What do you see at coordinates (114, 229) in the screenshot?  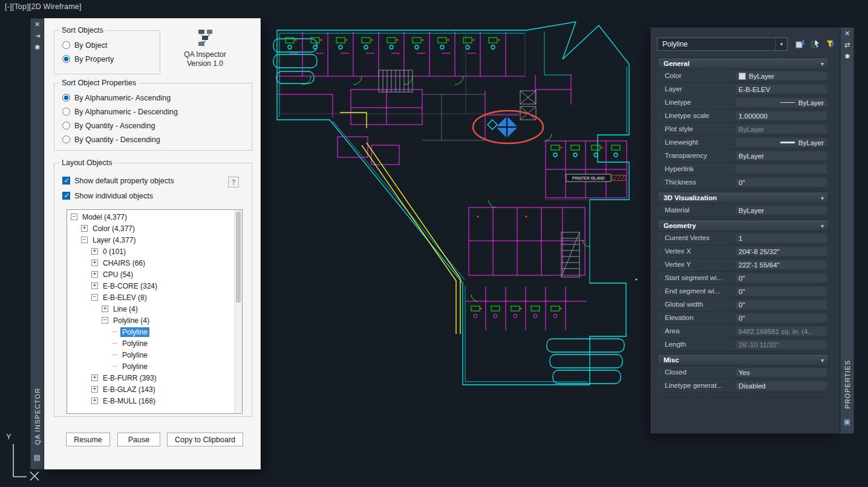 I see `tree-item-label: Color (4,377)` at bounding box center [114, 229].